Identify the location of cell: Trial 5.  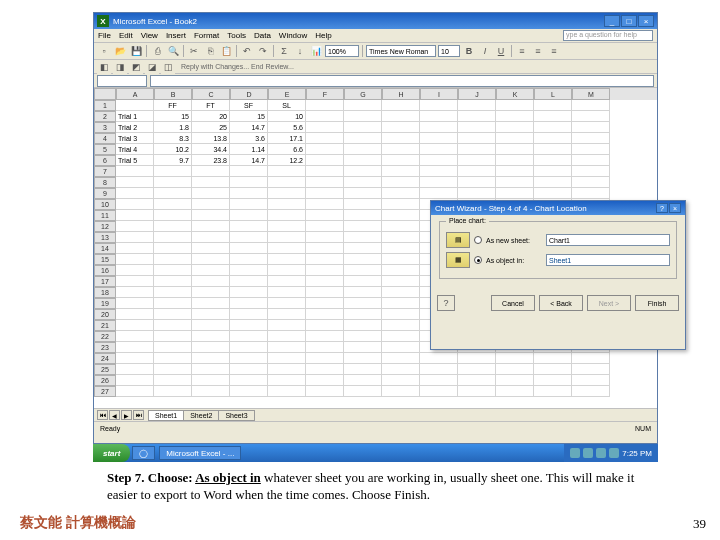
(135, 160).